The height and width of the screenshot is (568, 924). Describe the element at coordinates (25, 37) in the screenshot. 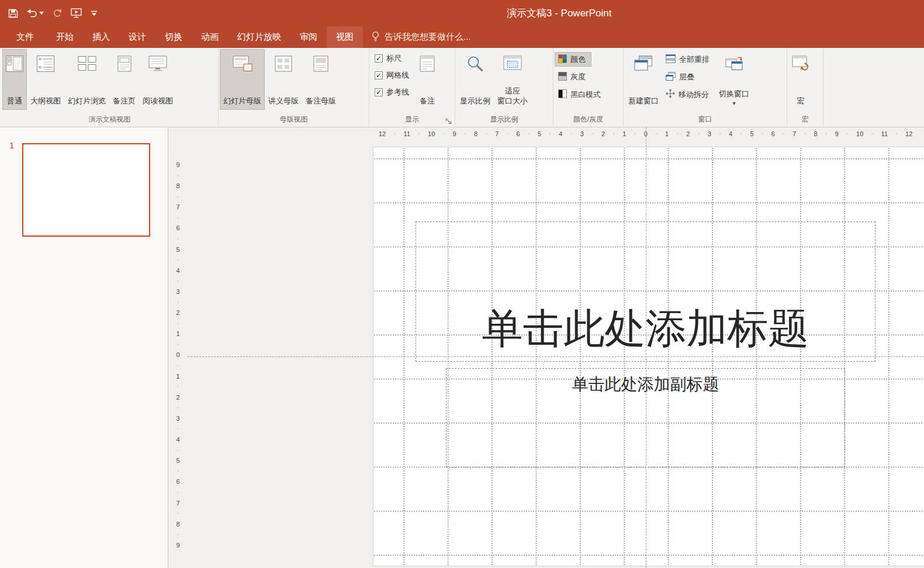

I see `tab-file: 文件` at that location.